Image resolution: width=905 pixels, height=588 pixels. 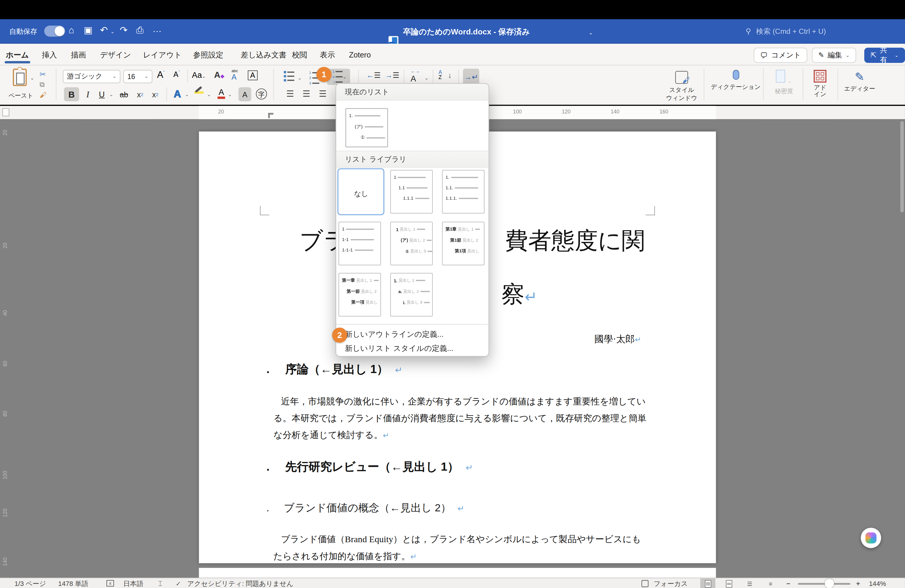 I want to click on zoom-in-button: +, so click(x=858, y=583).